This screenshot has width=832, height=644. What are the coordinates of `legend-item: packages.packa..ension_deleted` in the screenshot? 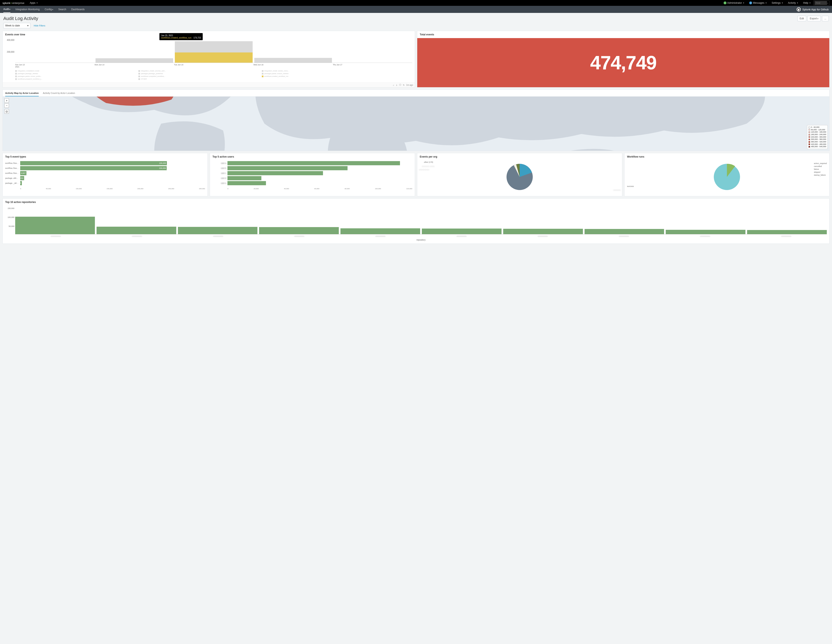 It's located at (322, 74).